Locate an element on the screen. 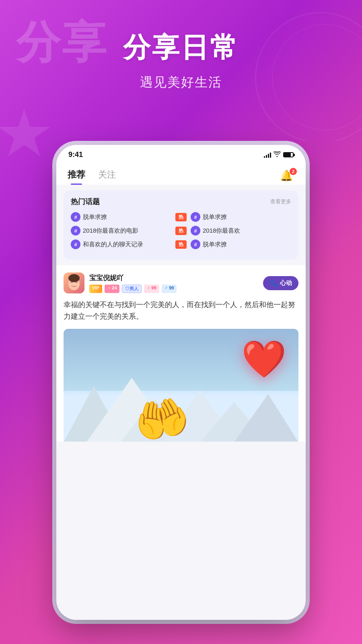  user-type-tag: ♡男人 is located at coordinates (132, 289).